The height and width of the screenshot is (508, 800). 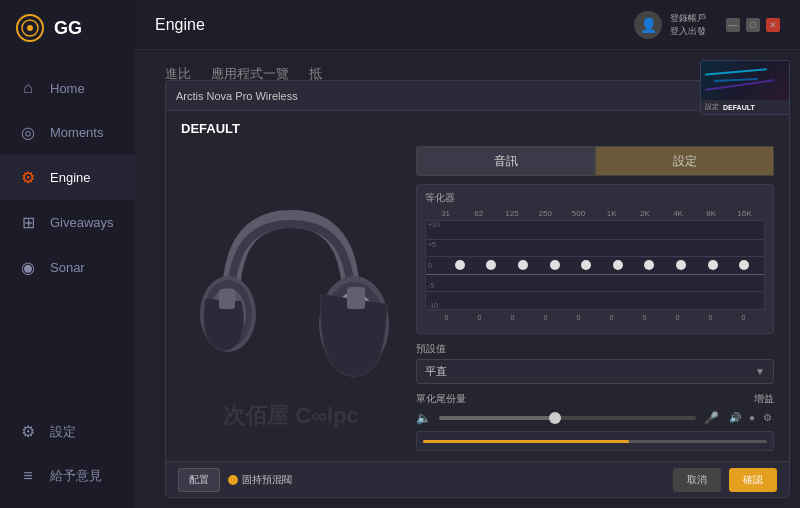 What do you see at coordinates (28, 476) in the screenshot?
I see `feedback-icon: ≡` at bounding box center [28, 476].